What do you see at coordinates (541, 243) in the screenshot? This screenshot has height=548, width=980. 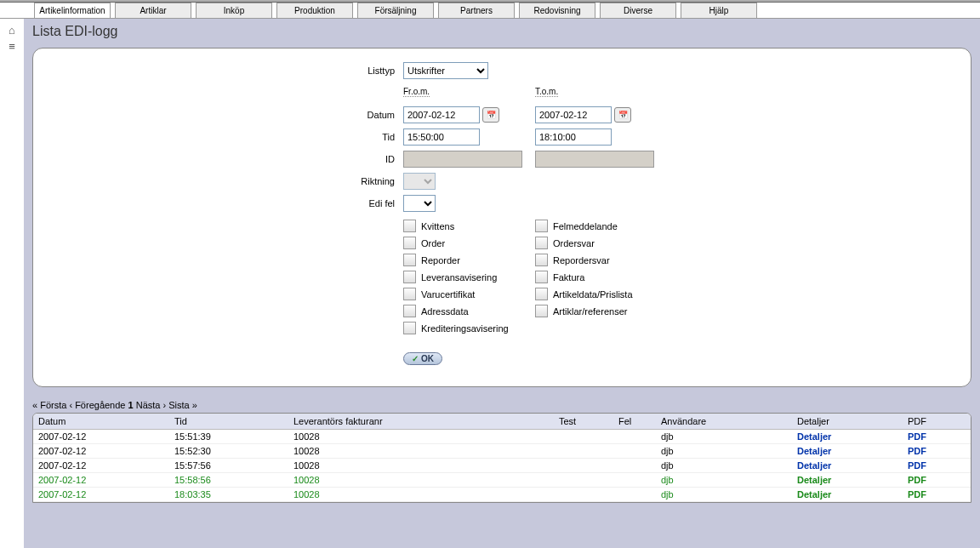 I see `chk-ordersvar` at bounding box center [541, 243].